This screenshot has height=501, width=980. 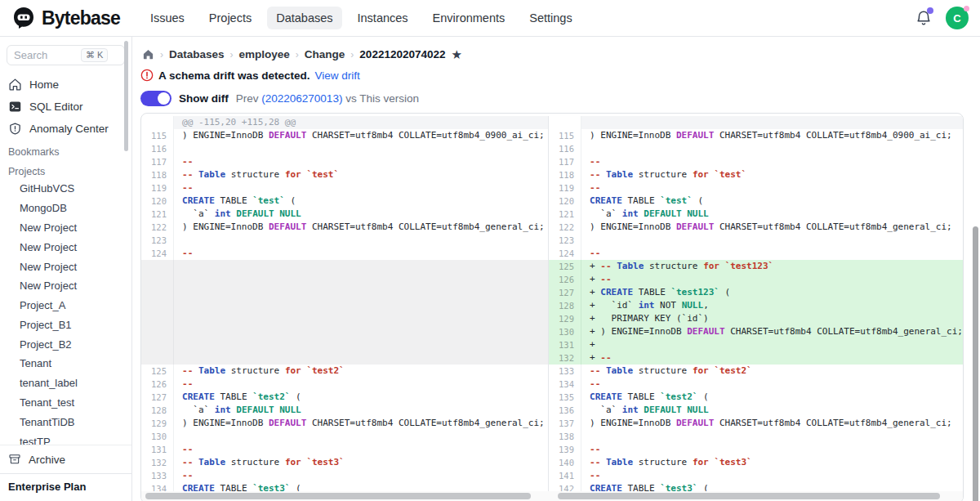 I want to click on search-shortcut-badge: ⌘ K, so click(x=95, y=56).